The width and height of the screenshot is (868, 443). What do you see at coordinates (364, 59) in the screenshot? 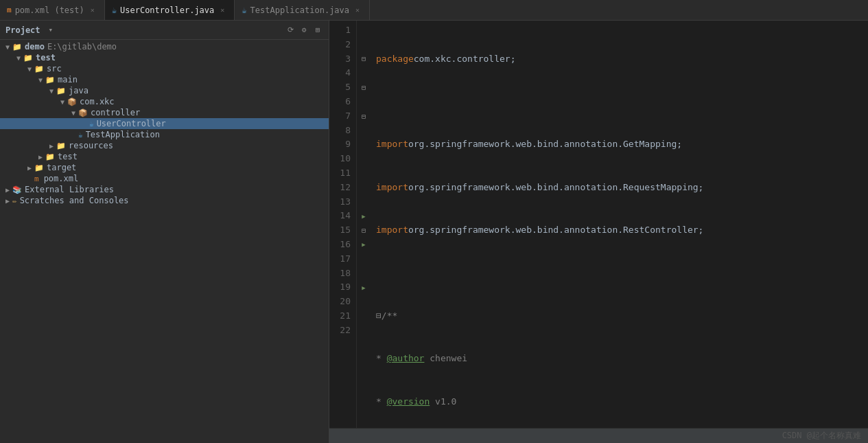
I see `fold-icon-3: ⊟` at bounding box center [364, 59].